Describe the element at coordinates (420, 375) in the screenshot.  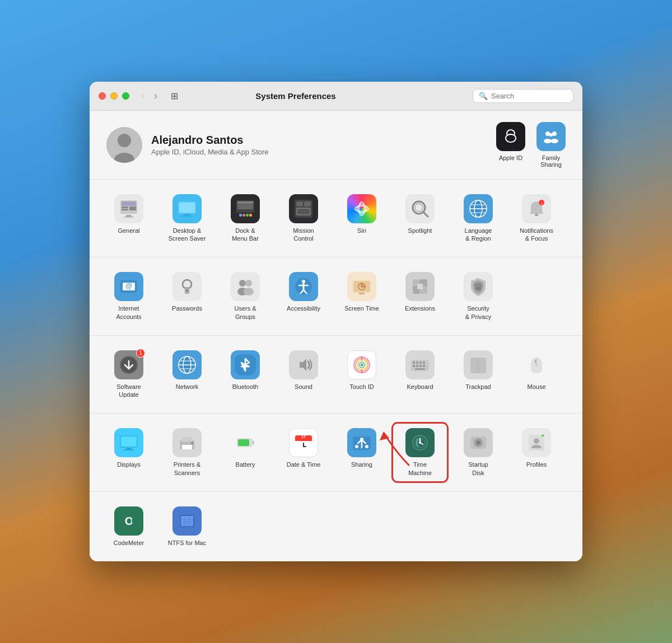
I see `pref-item-keyboard: Keyboard` at that location.